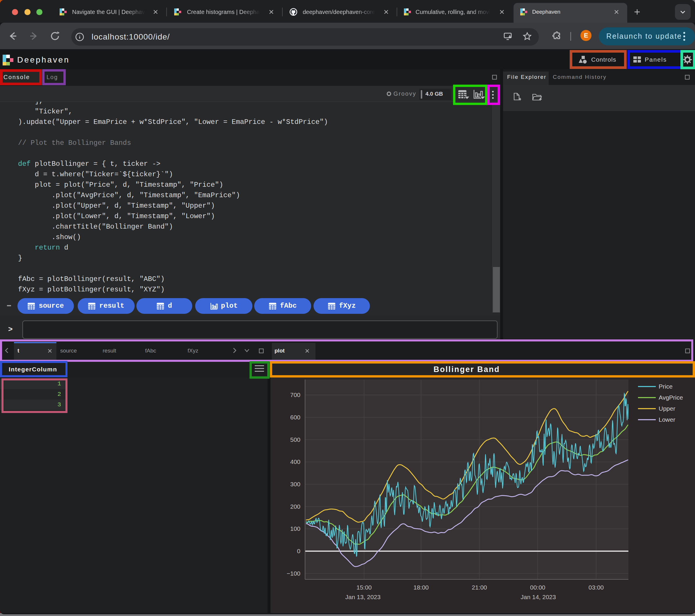 The image size is (695, 616). I want to click on svg-text: 100, so click(295, 529).